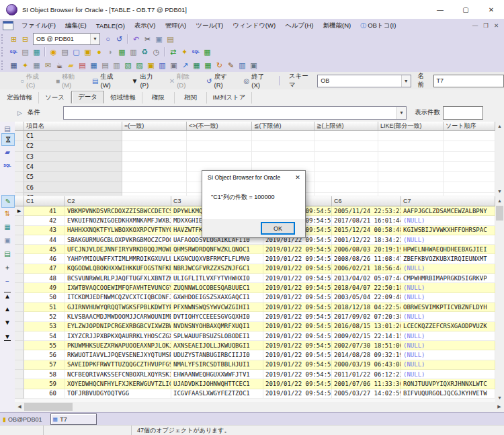  I want to click on menu-item-7: ヘルプ(H), so click(299, 26).